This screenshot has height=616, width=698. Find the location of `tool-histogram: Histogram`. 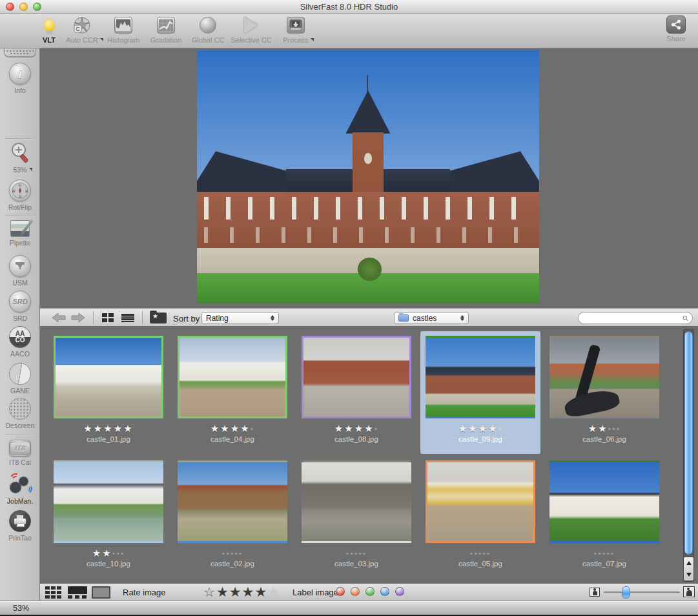

tool-histogram: Histogram is located at coordinates (123, 32).